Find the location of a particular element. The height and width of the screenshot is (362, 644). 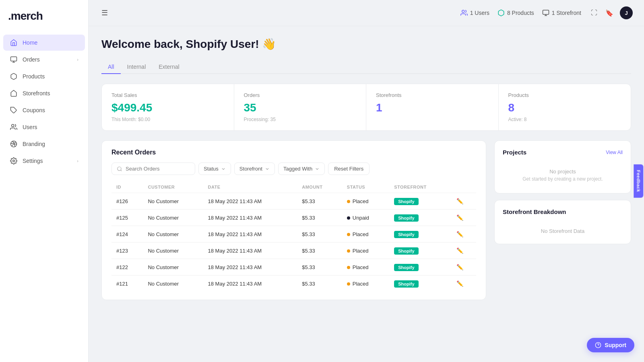

settings-chevron-icon: › is located at coordinates (78, 161).